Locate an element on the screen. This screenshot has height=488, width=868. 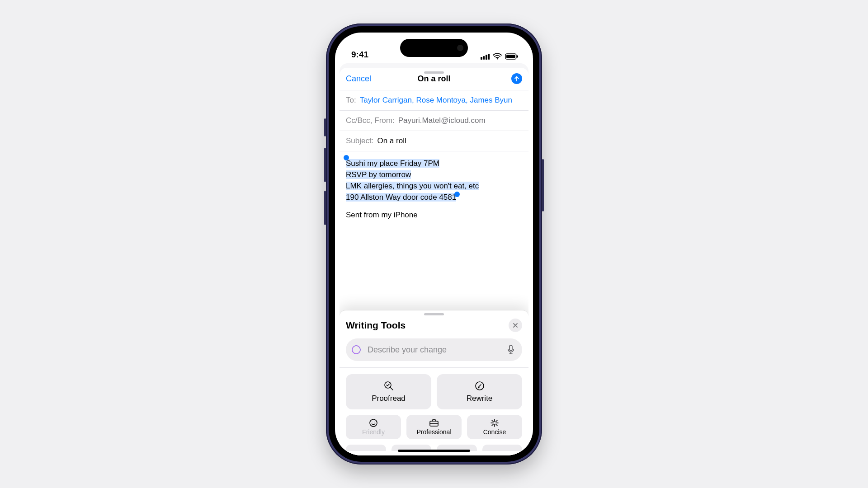
divider is located at coordinates (434, 368).